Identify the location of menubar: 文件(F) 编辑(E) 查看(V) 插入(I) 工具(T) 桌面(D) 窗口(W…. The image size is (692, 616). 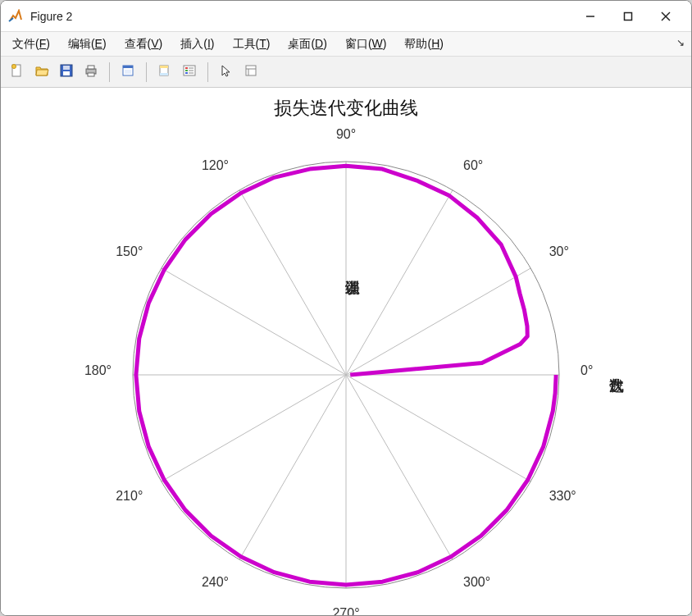
(346, 44).